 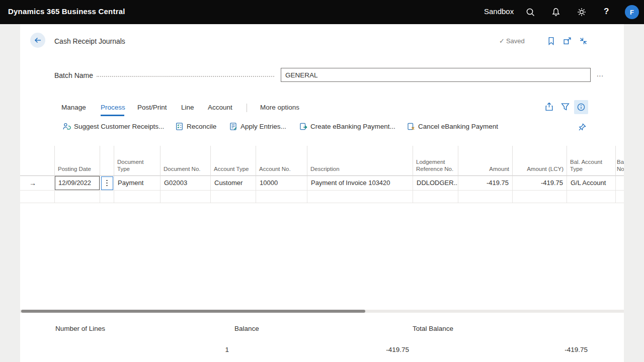 What do you see at coordinates (435, 161) in the screenshot?
I see `column-header-lodgement-reference-no: Lodgement Reference No.` at bounding box center [435, 161].